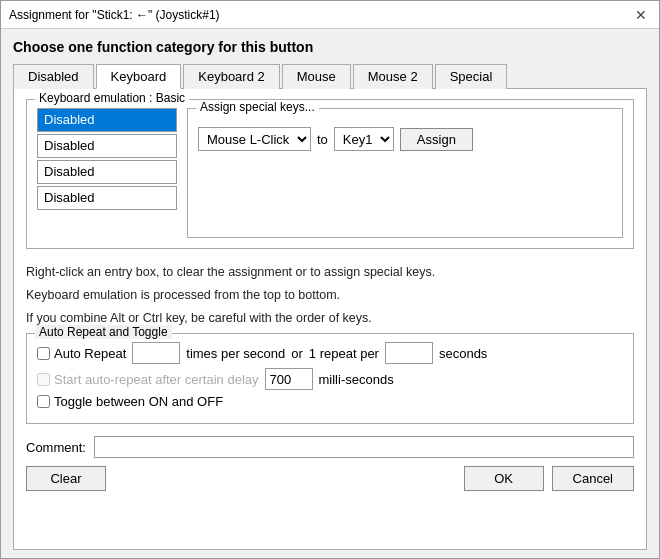  What do you see at coordinates (330, 353) in the screenshot?
I see `auto-repeat-row1: Auto Repeat times per second or 1 repeat…` at bounding box center [330, 353].